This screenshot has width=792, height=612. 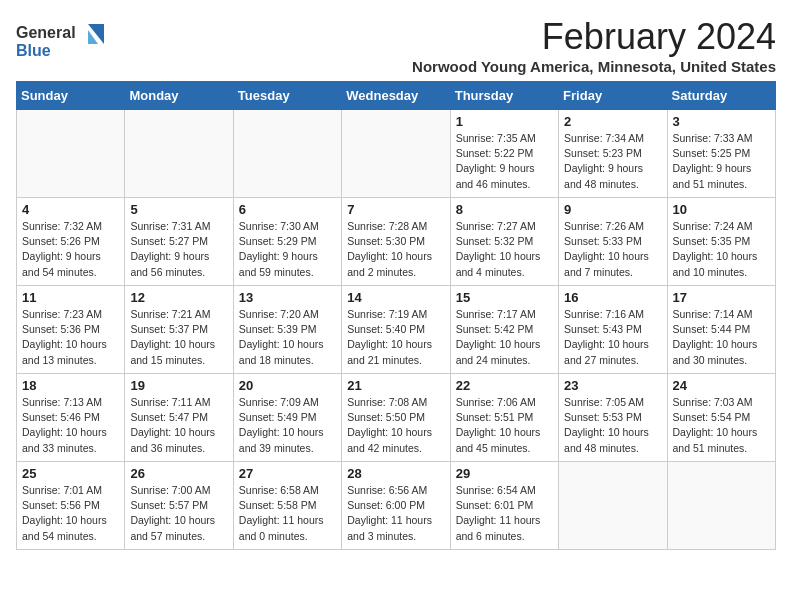 What do you see at coordinates (287, 96) in the screenshot?
I see `header-day-tuesday: Tuesday` at bounding box center [287, 96].